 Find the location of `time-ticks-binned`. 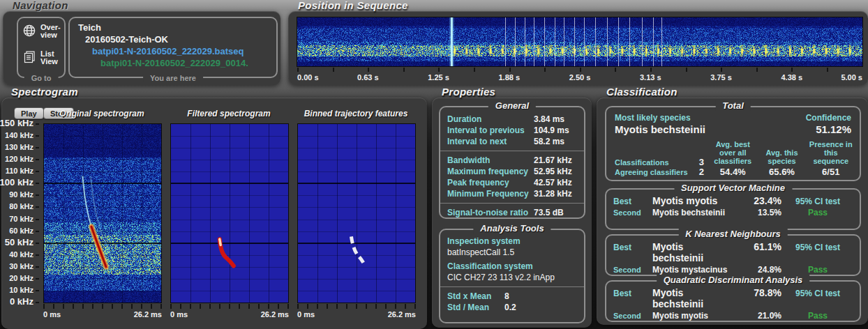

time-ticks-binned is located at coordinates (357, 307).